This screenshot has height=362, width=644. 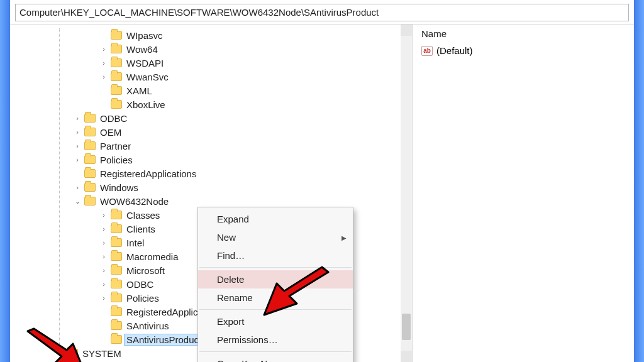 What do you see at coordinates (147, 77) in the screenshot?
I see `tree-item-label: WwanSvc` at bounding box center [147, 77].